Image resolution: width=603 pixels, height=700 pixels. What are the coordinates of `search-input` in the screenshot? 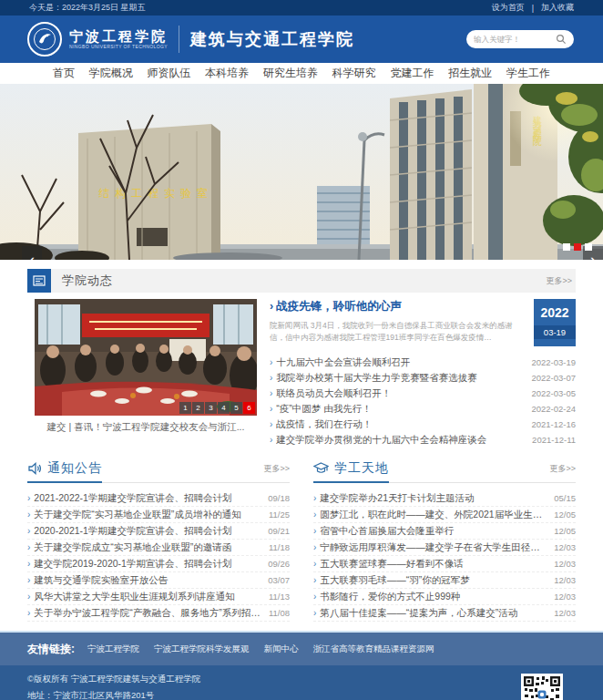 It's located at (515, 39).